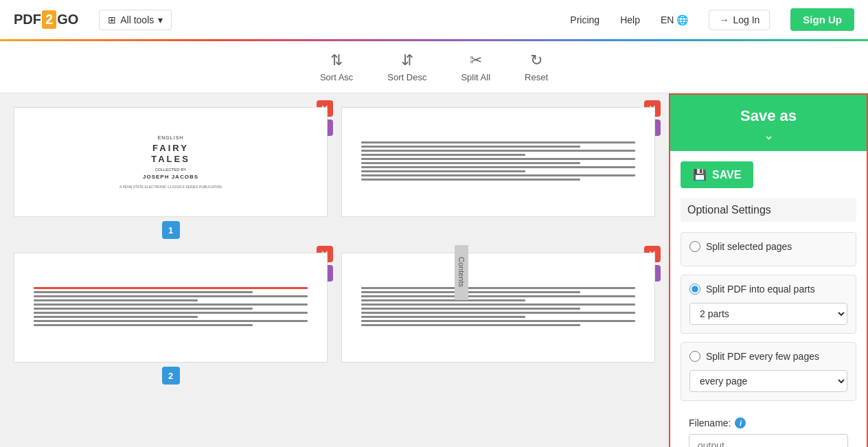 The image size is (868, 447). Describe the element at coordinates (740, 423) in the screenshot. I see `info-icon: i` at that location.